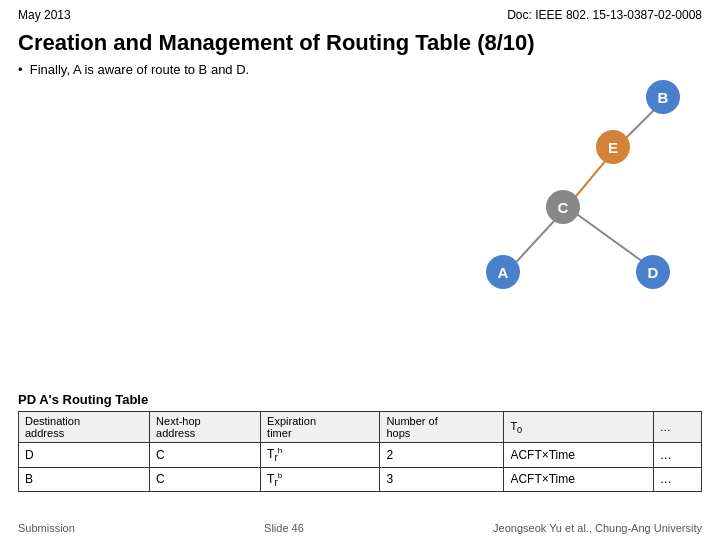  What do you see at coordinates (84, 479) in the screenshot?
I see `cell-dest-2: B` at bounding box center [84, 479].